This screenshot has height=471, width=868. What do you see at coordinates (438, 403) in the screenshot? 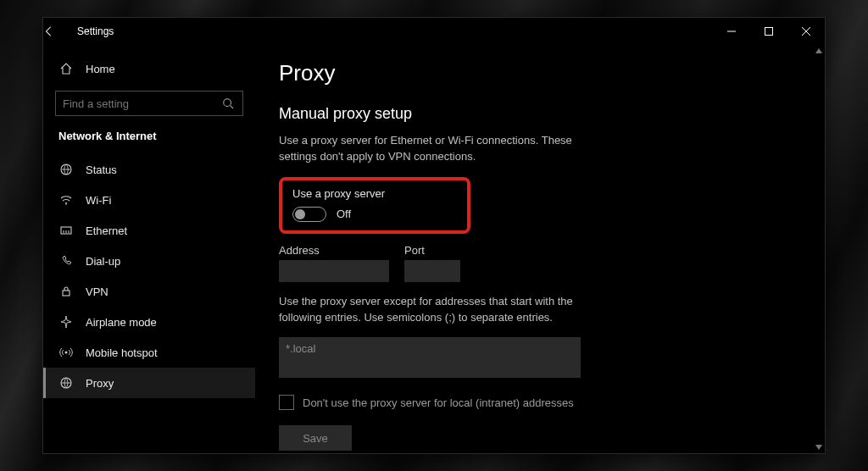
I see `local-addresses-label: Don't use the proxy server for local (in…` at bounding box center [438, 403].